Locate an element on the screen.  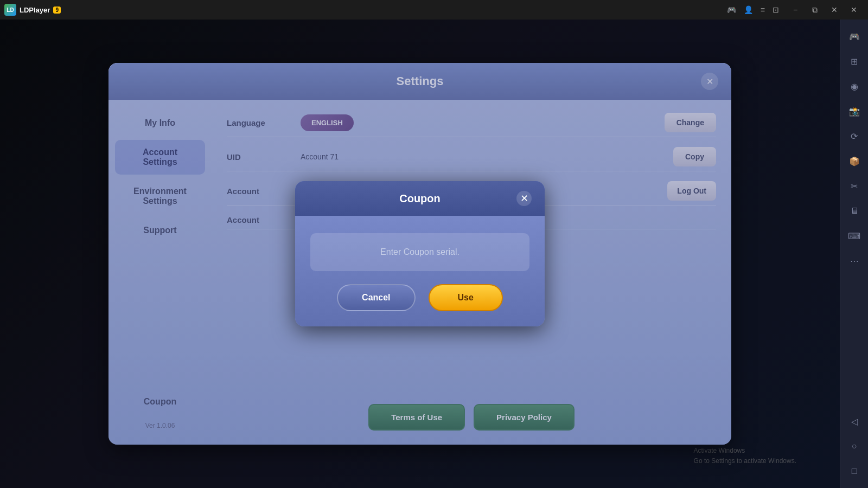
sidebar-back-icon: ◁ is located at coordinates (854, 421).